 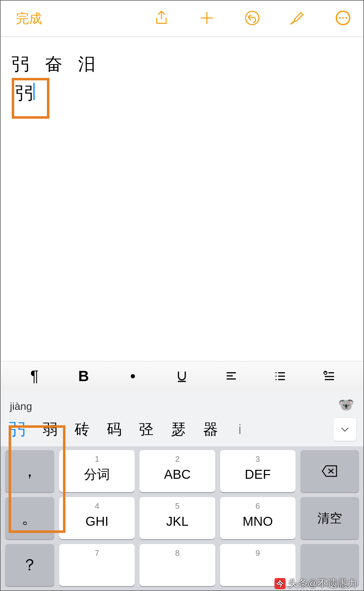 What do you see at coordinates (316, 584) in the screenshot?
I see `watermark: 今 头条@不遗愚力` at bounding box center [316, 584].